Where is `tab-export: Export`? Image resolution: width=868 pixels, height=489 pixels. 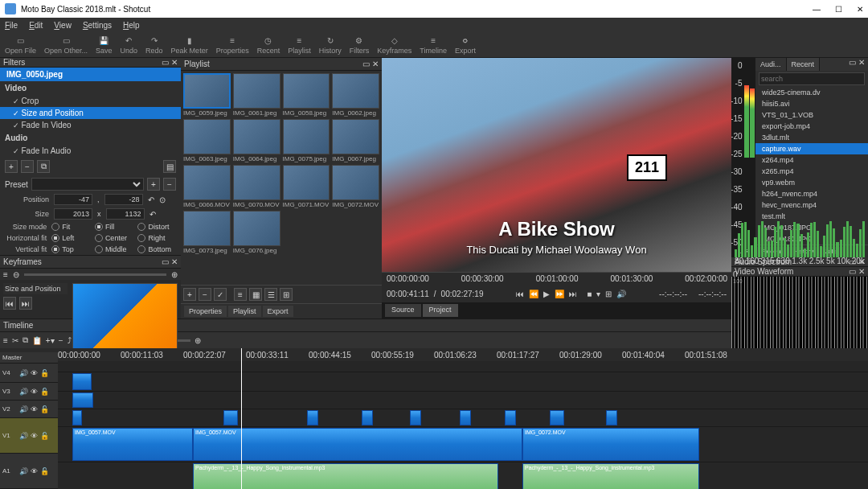
tab-export: Export is located at coordinates (278, 311).